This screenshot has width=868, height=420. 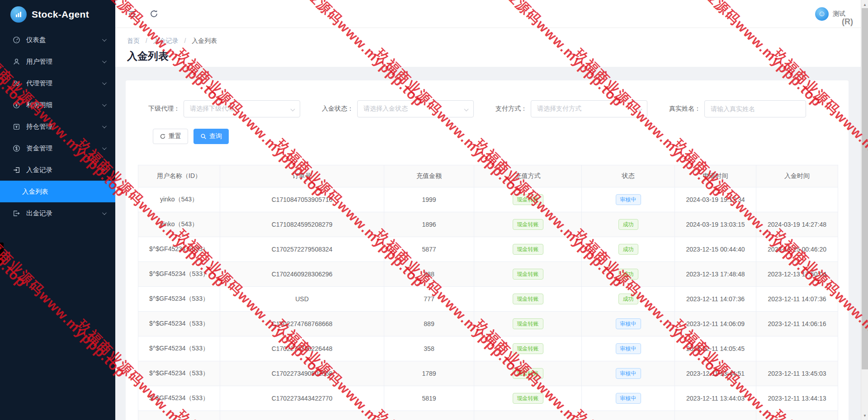 I want to click on sidebar-item-withdraw-records: 出金记录, so click(x=58, y=213).